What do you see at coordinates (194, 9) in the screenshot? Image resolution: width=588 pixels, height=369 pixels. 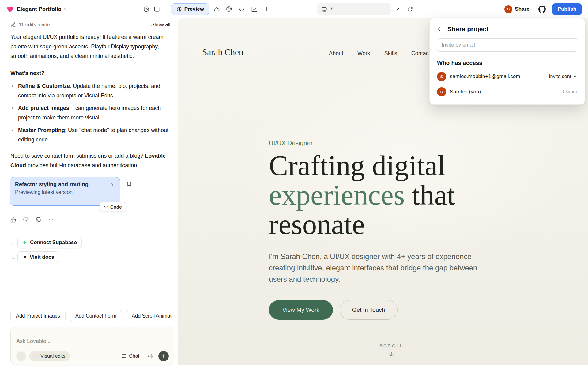 I see `preview-button-label: Preview` at bounding box center [194, 9].